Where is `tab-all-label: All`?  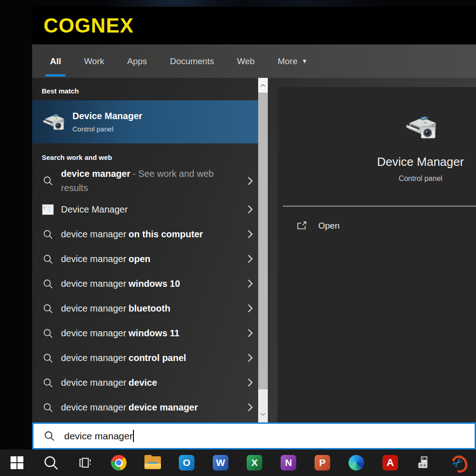
tab-all-label: All is located at coordinates (55, 61).